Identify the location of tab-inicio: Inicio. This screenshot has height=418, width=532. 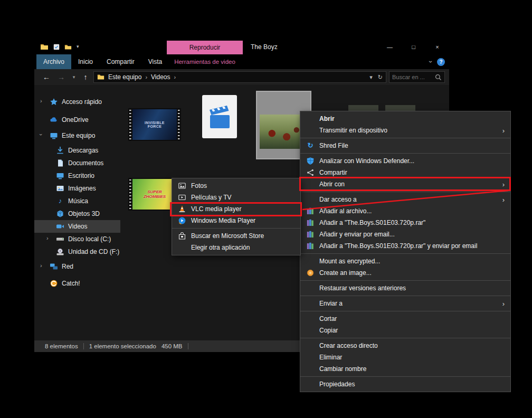
(86, 62).